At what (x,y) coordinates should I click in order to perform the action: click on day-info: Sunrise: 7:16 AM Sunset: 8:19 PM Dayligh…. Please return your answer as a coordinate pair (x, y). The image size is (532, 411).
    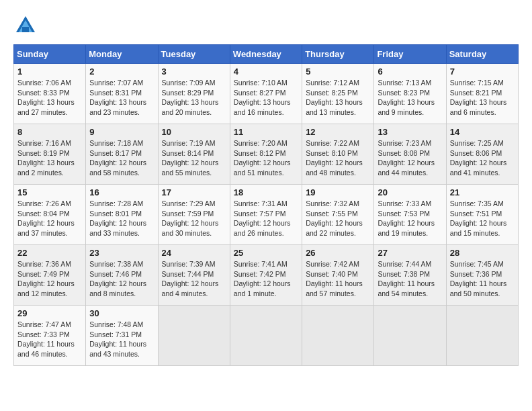
    Looking at the image, I should click on (50, 158).